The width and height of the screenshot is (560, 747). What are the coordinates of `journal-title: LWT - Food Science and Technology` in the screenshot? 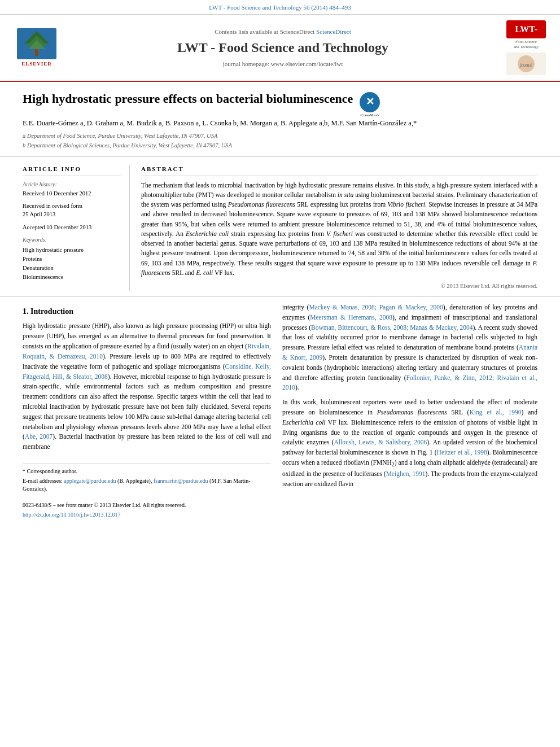 It's located at (283, 48).